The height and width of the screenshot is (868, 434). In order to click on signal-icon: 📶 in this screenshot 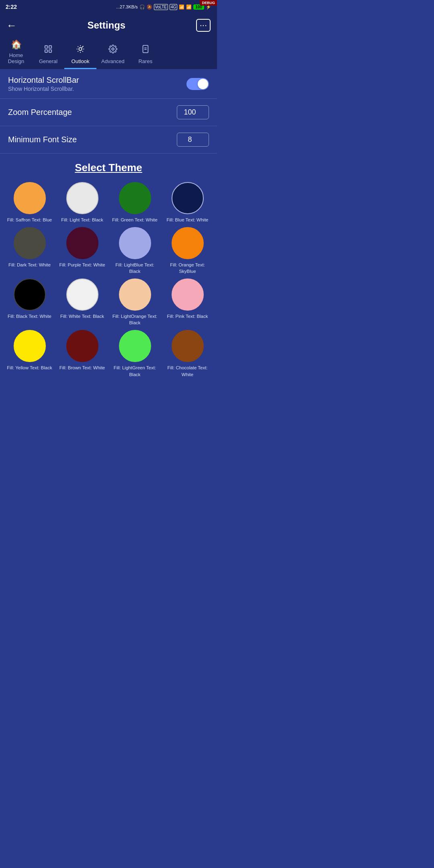, I will do `click(182, 7)`.